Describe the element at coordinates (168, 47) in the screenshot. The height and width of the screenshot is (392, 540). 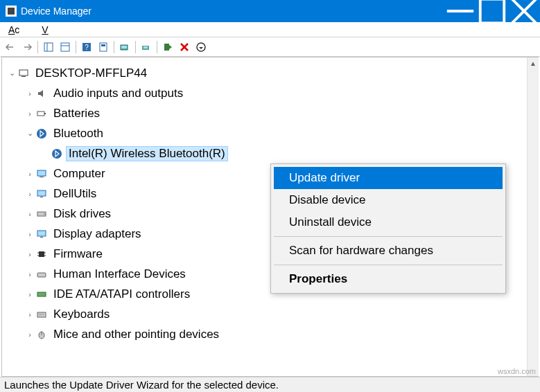
I see `enable-button` at that location.